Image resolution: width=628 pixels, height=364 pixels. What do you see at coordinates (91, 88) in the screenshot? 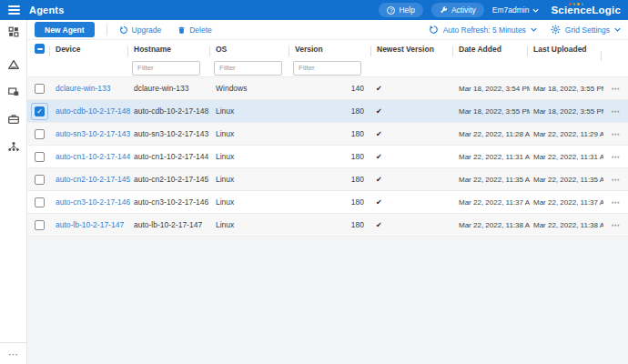
I see `device-link: dclaure-win-133` at bounding box center [91, 88].